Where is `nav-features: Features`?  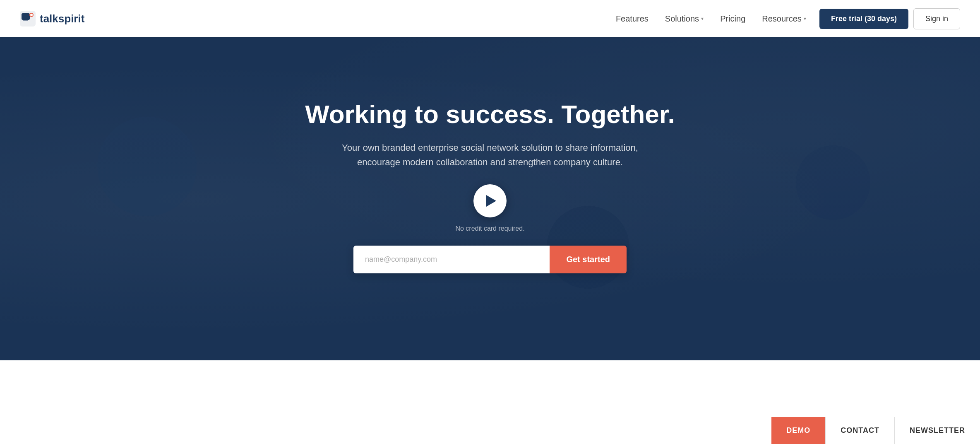 nav-features: Features is located at coordinates (632, 19).